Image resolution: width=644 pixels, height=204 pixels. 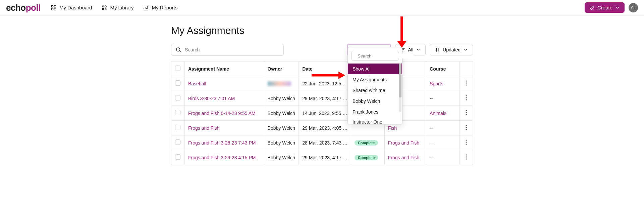 What do you see at coordinates (375, 69) in the screenshot?
I see `dropdown-item: Show All` at bounding box center [375, 69].